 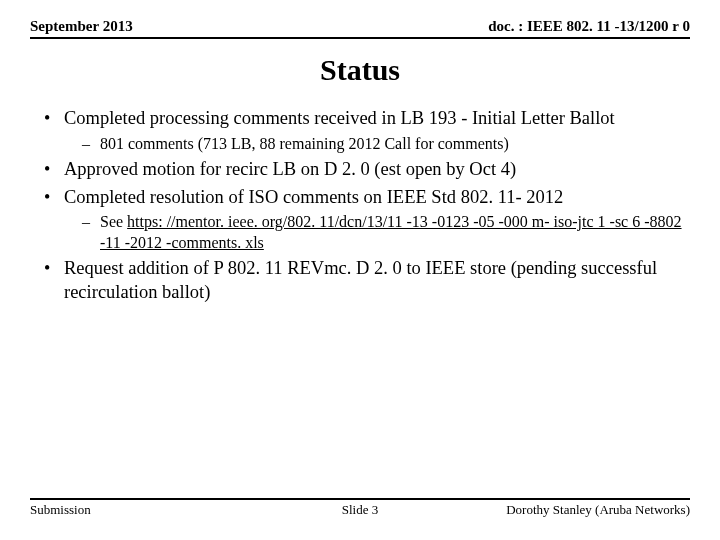 I want to click on footer-row: Submission Slide 3 Dorothy Stanley (Arub…, so click(x=360, y=508).